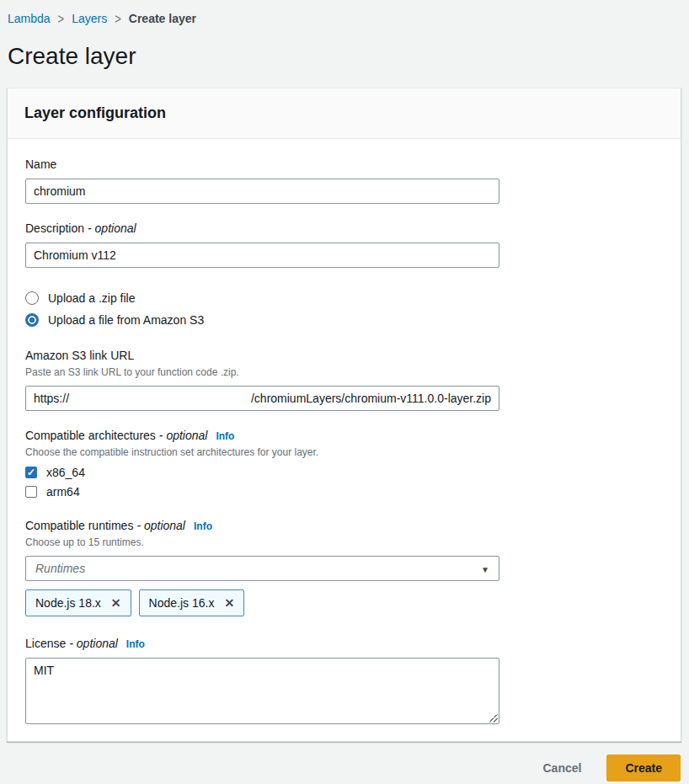 Image resolution: width=689 pixels, height=784 pixels. What do you see at coordinates (32, 320) in the screenshot?
I see `radio-selected-icon` at bounding box center [32, 320].